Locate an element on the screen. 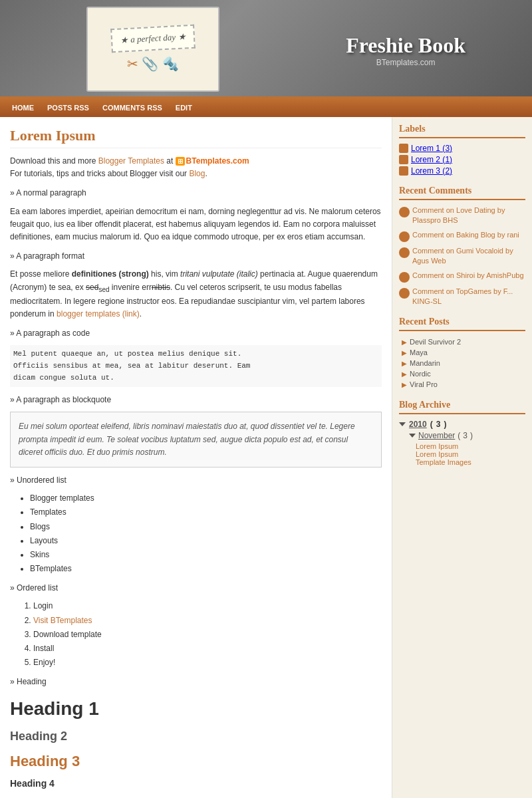 This screenshot has width=532, height=798. section-ordered-heading: Ordered list is located at coordinates (196, 588).